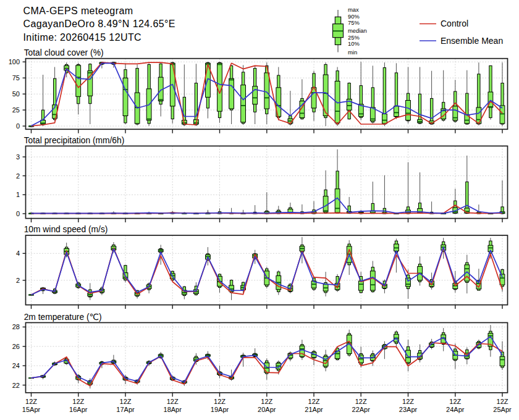 The image size is (519, 420). Describe the element at coordinates (16, 327) in the screenshot. I see `svg-text: 28` at that location.